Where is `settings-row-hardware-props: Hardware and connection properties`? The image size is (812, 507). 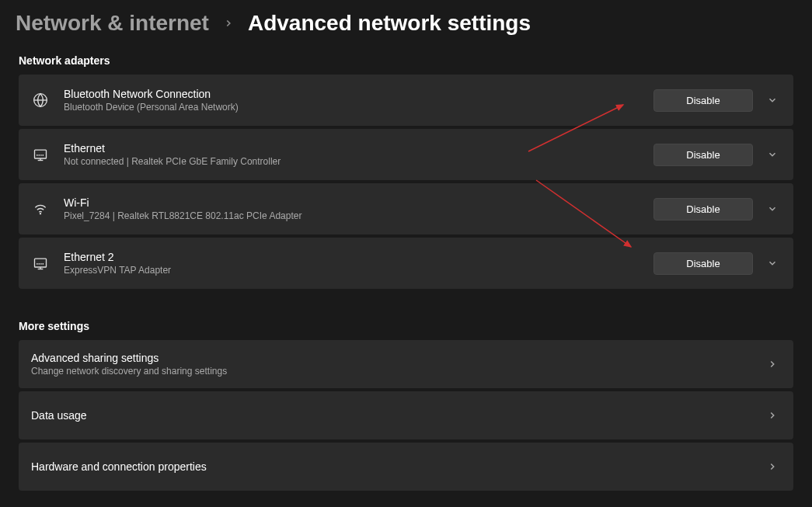
settings-row-hardware-props: Hardware and connection properties is located at coordinates (406, 467).